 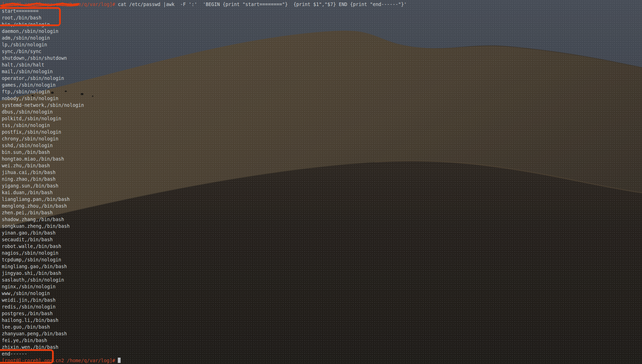 I want to click on output-line: tcpdump,/sbin/nologin, so click(x=322, y=260).